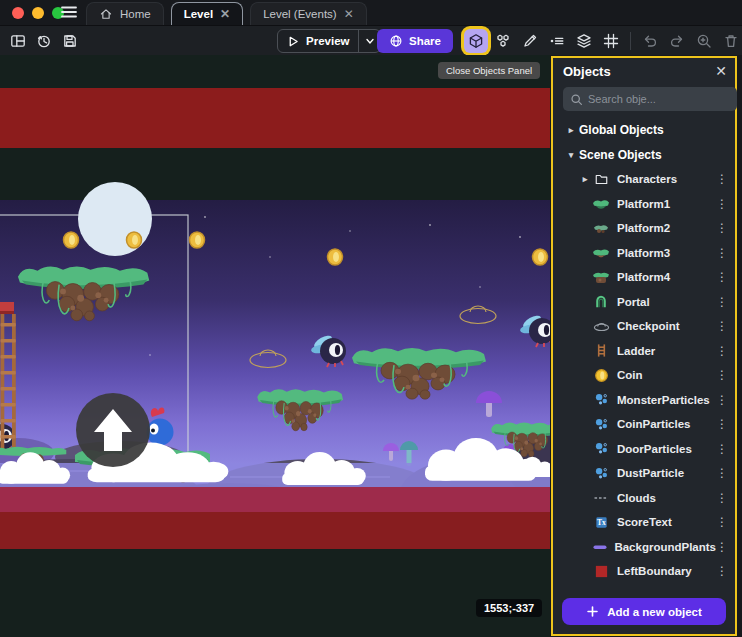  Describe the element at coordinates (644, 352) in the screenshot. I see `object-row: Ladder⋮` at that location.